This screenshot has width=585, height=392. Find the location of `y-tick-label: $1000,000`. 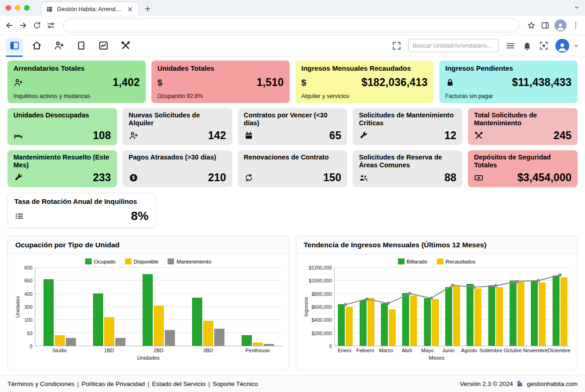

y-tick-label: $1000,000 is located at coordinates (320, 281).